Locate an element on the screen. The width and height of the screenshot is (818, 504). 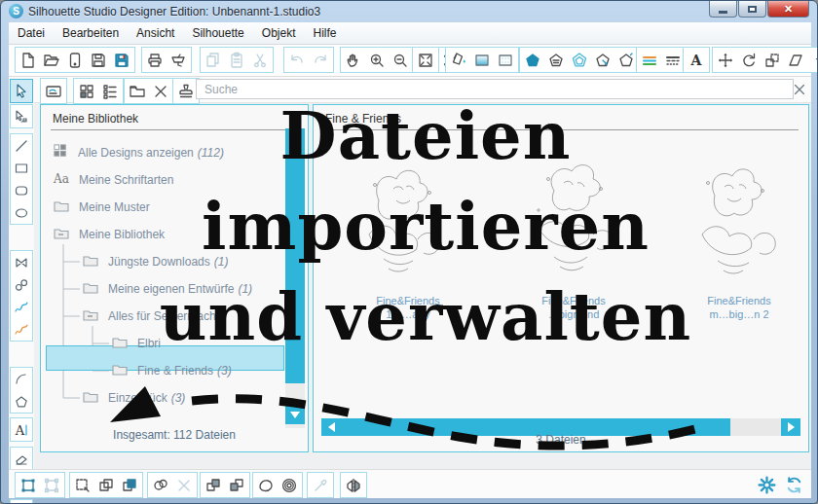
flip-icon is located at coordinates (353, 486).